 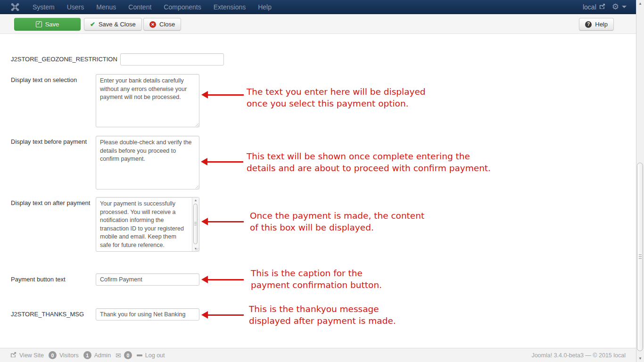 I want to click on save-and-close-button: ✔ Save & Close, so click(x=113, y=25).